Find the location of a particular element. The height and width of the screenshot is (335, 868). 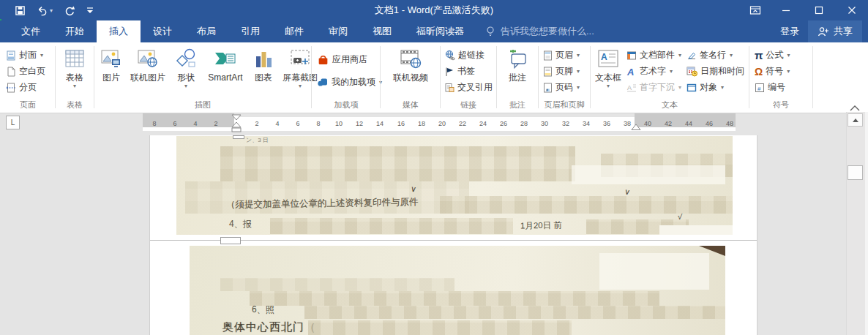

bookmark-label: 书签 is located at coordinates (466, 72).